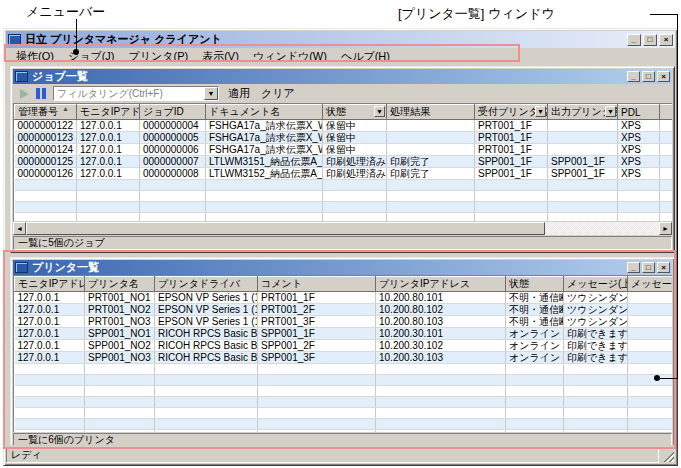 This screenshot has height=468, width=681. I want to click on job-table-column-header-8: PDL, so click(639, 112).